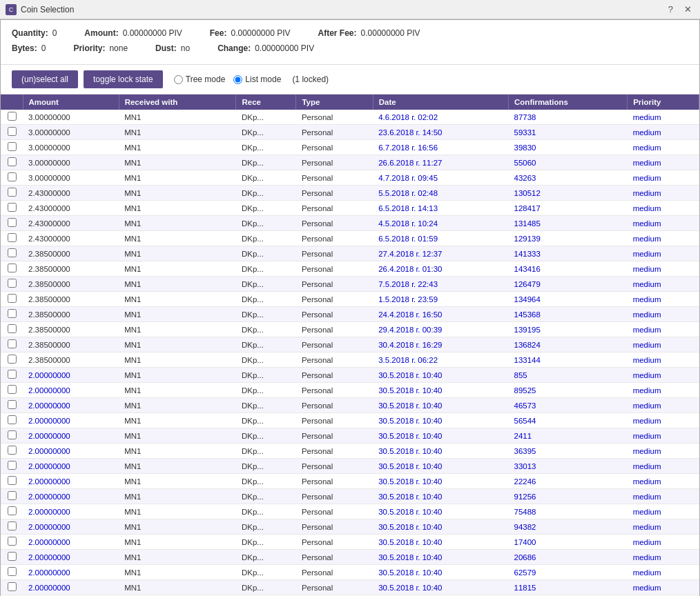 The image size is (700, 596). What do you see at coordinates (688, 10) in the screenshot?
I see `close-button: ✕` at bounding box center [688, 10].